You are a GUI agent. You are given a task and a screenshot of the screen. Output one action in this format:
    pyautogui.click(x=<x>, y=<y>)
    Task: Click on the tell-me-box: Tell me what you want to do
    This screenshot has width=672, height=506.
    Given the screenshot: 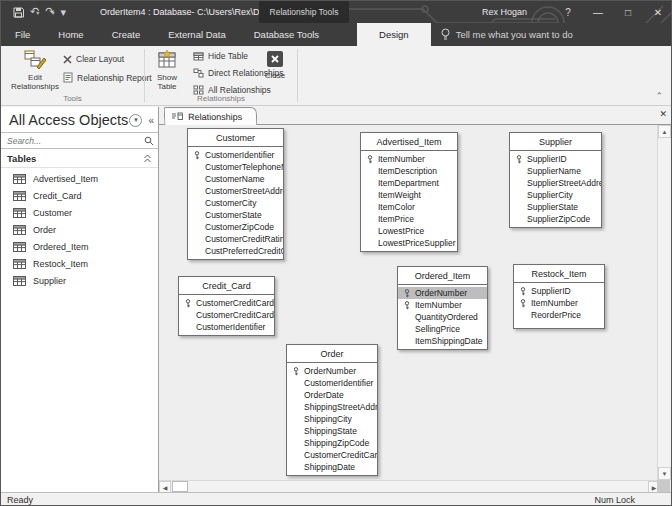 What is the action you would take?
    pyautogui.click(x=507, y=34)
    